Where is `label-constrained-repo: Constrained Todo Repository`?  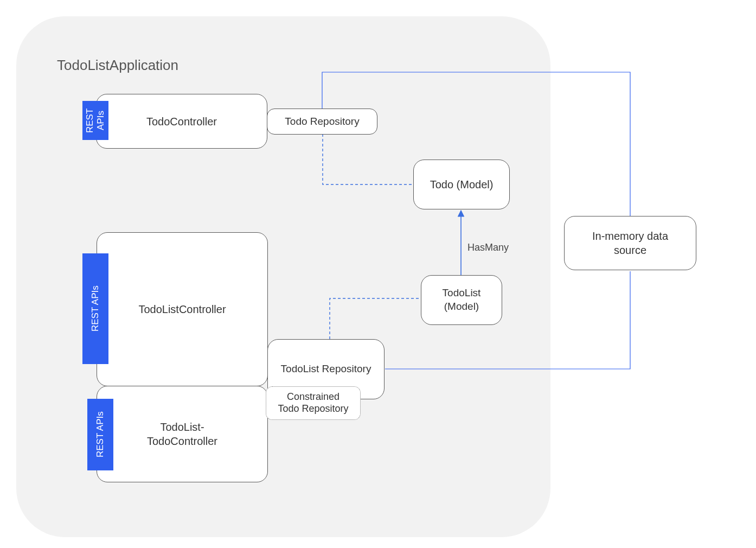
label-constrained-repo: Constrained Todo Repository is located at coordinates (313, 403).